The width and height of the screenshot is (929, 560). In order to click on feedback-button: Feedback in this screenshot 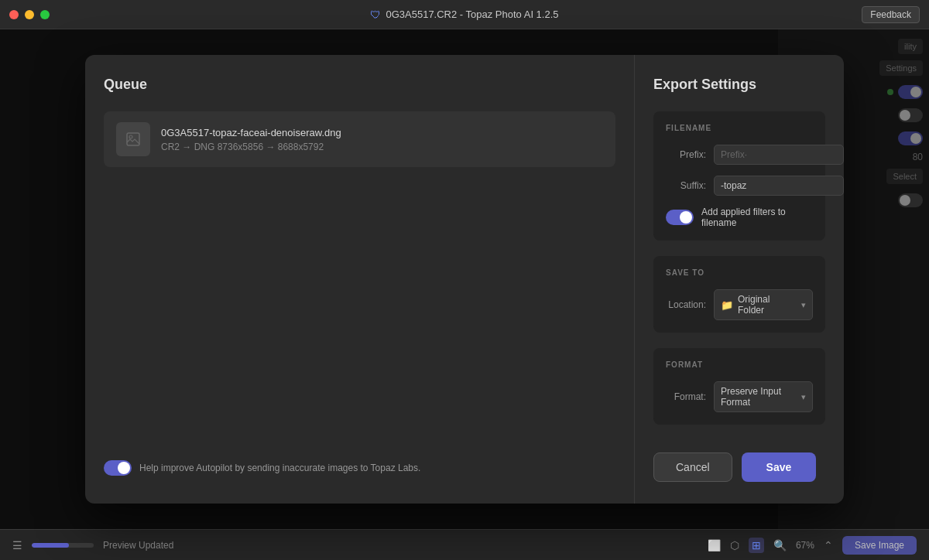, I will do `click(890, 15)`.